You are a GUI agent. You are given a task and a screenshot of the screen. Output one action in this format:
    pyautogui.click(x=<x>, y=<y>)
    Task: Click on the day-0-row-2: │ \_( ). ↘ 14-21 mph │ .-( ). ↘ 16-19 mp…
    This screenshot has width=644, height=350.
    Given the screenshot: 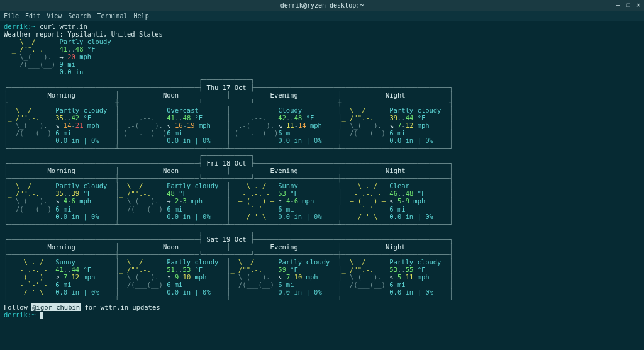 What is the action you would take?
    pyautogui.click(x=322, y=125)
    